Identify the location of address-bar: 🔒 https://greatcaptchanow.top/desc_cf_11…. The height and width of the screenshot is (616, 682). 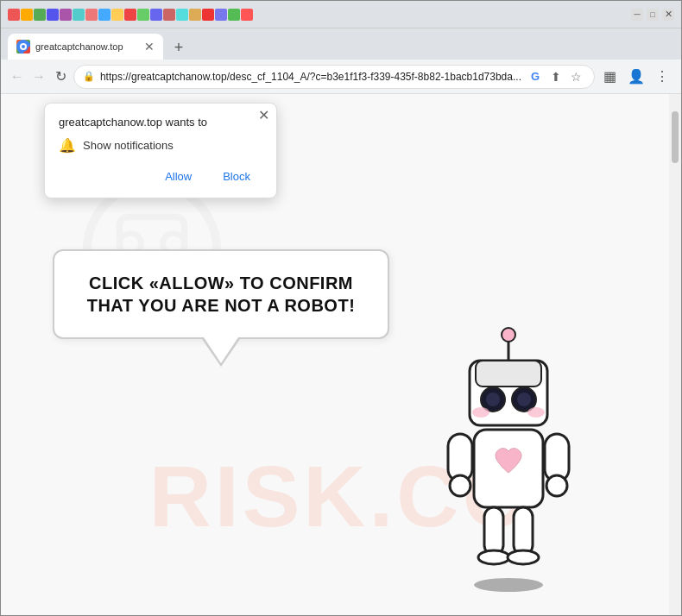
(334, 77).